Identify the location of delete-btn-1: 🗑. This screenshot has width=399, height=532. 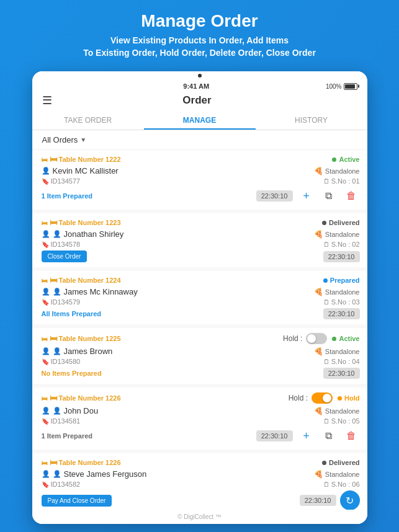
(351, 196).